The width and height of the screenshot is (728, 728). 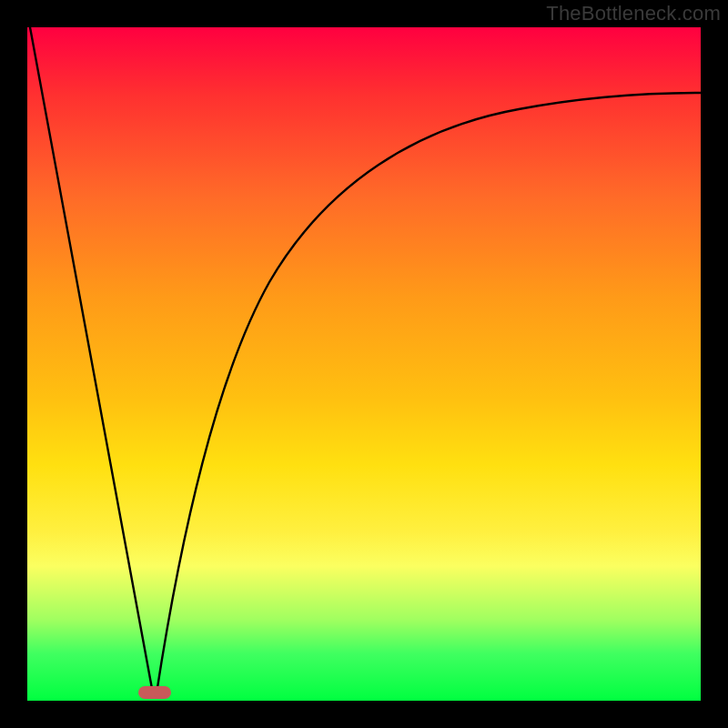 I want to click on watermark-label: TheBottleneck.com, so click(x=633, y=14).